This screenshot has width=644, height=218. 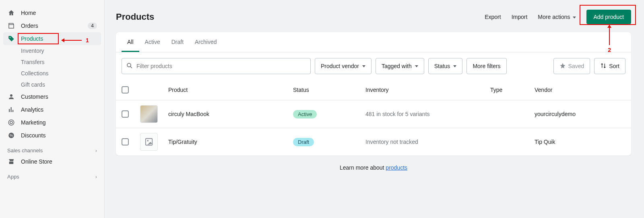 What do you see at coordinates (520, 17) in the screenshot?
I see `import-action: Import` at bounding box center [520, 17].